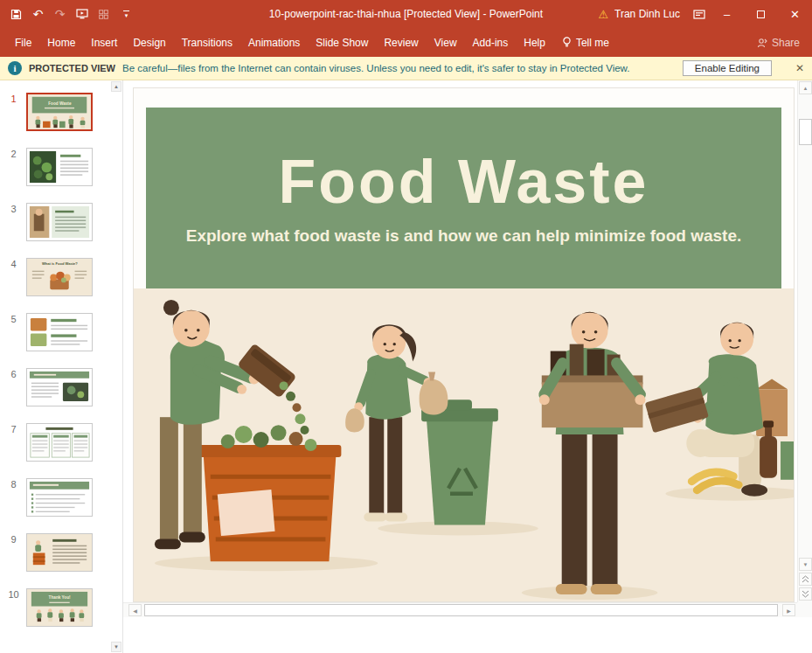 The width and height of the screenshot is (812, 653). What do you see at coordinates (65, 552) in the screenshot?
I see `slide-thumbnail-row: 9` at bounding box center [65, 552].